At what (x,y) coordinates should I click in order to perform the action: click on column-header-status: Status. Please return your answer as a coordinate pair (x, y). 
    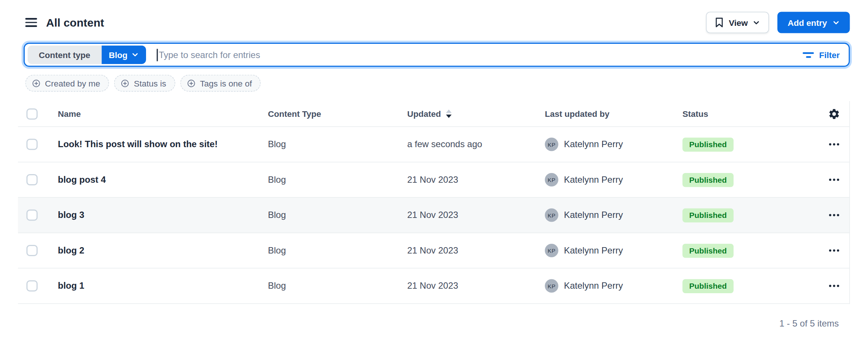
    Looking at the image, I should click on (745, 114).